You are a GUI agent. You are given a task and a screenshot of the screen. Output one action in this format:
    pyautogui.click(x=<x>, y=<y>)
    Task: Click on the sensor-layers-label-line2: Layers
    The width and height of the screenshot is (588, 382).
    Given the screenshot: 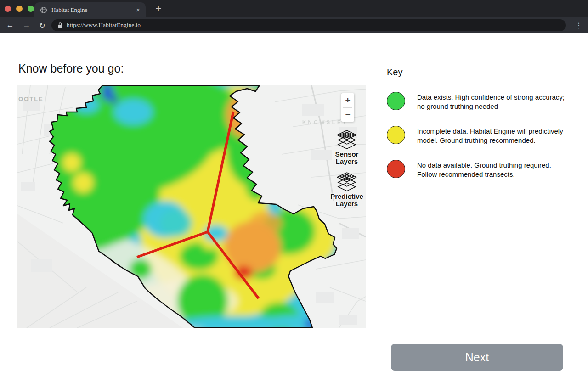 What is the action you would take?
    pyautogui.click(x=347, y=162)
    